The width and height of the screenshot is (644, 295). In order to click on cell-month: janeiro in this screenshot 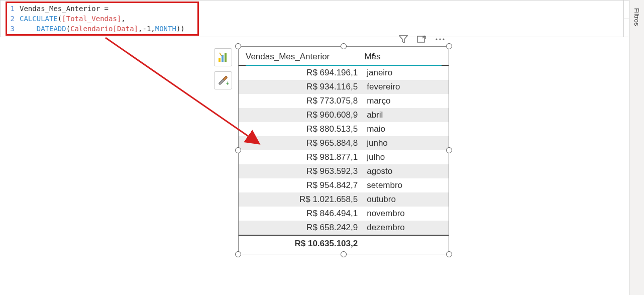, I will do `click(403, 73)`.